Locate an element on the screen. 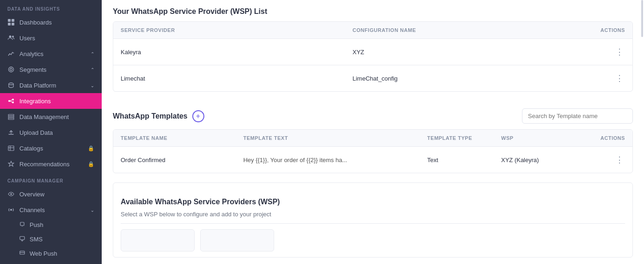 This screenshot has height=264, width=644. sidebar-item-analytics: Analytics ⌃ is located at coordinates (51, 54).